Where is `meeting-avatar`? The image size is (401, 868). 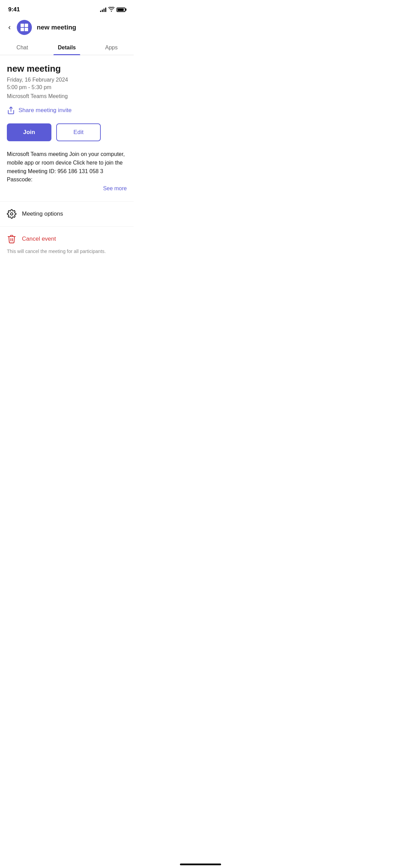 meeting-avatar is located at coordinates (24, 27).